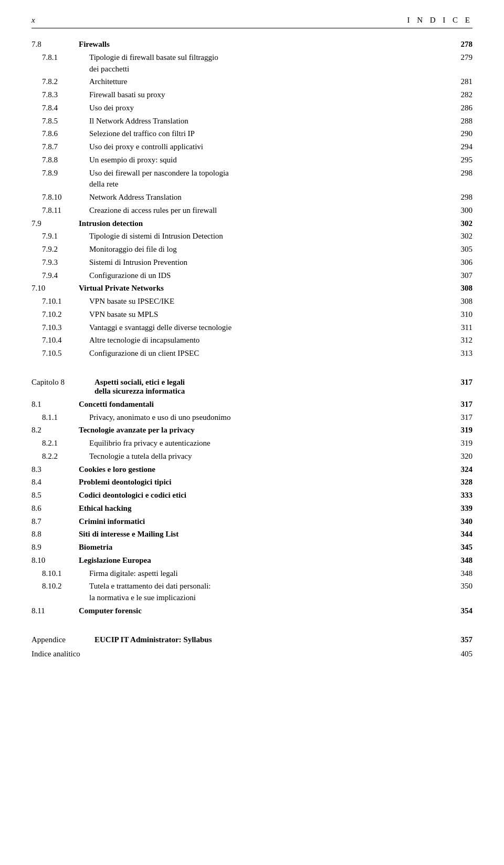 The image size is (504, 865). Describe the element at coordinates (268, 276) in the screenshot. I see `toc-label: Configurazione di un IDS` at that location.